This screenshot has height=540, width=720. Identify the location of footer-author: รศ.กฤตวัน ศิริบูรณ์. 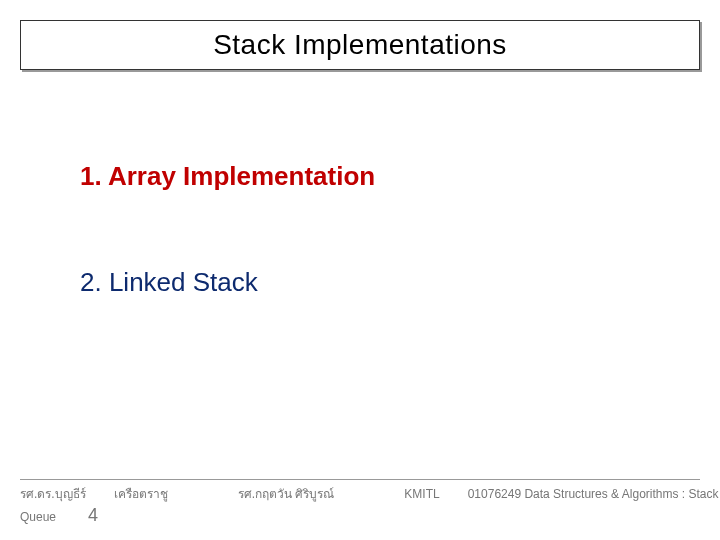
(286, 494).